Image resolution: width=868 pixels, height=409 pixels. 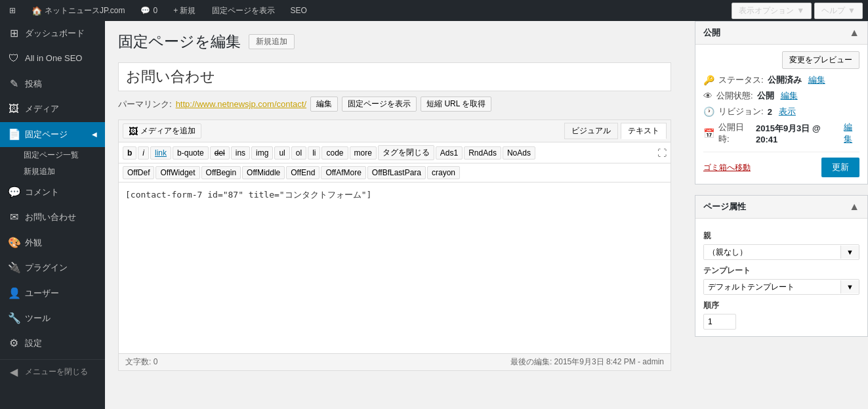 What do you see at coordinates (395, 362) in the screenshot?
I see `editor-footer: 文字数: 0 最後の編集: 2015年9月3日 8:42 PM - admin` at bounding box center [395, 362].